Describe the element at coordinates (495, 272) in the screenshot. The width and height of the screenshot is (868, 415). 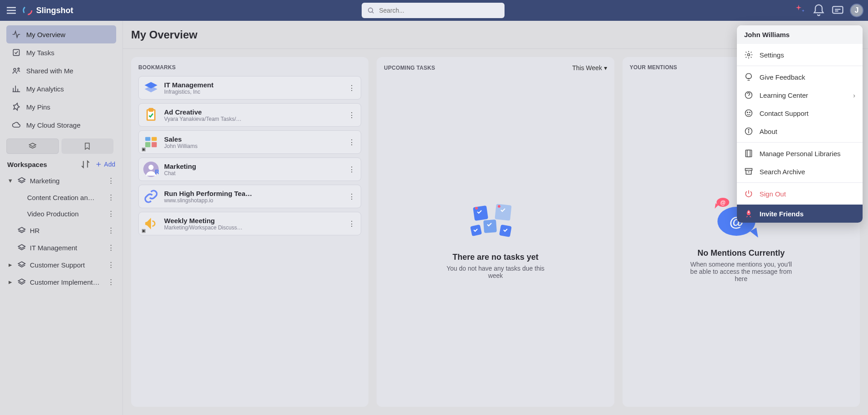
I see `tasks-empty-text: You do not have any tasks due this week` at that location.